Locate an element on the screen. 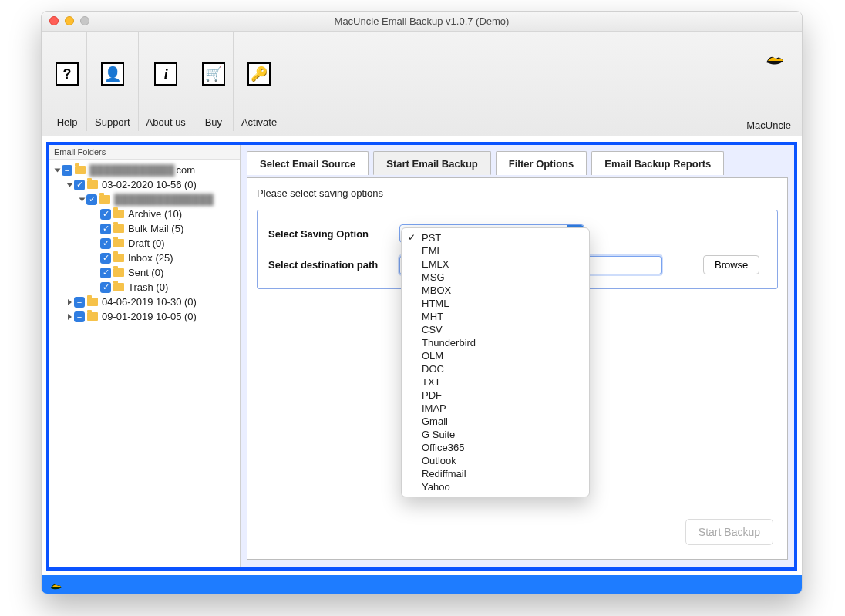 Image resolution: width=845 pixels, height=616 pixels. key-icon: 🔑 is located at coordinates (259, 74).